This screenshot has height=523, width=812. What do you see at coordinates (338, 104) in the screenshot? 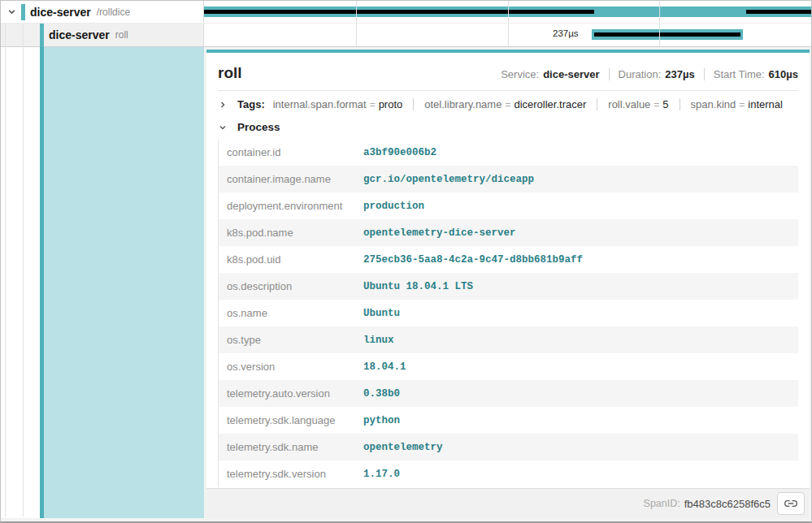
I see `tag-item: internal.span.format=proto` at bounding box center [338, 104].